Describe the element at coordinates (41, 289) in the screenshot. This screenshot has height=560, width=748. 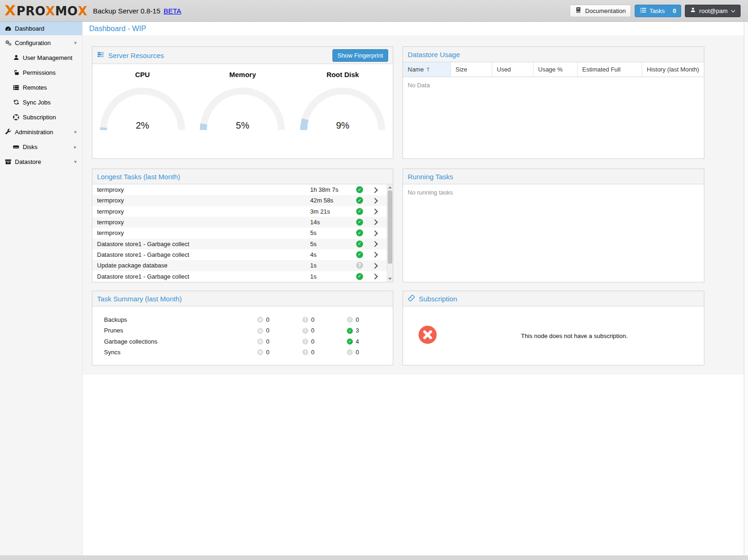
I see `sidebar-nav: Dashboard Configuration ▾ User Managemen…` at that location.